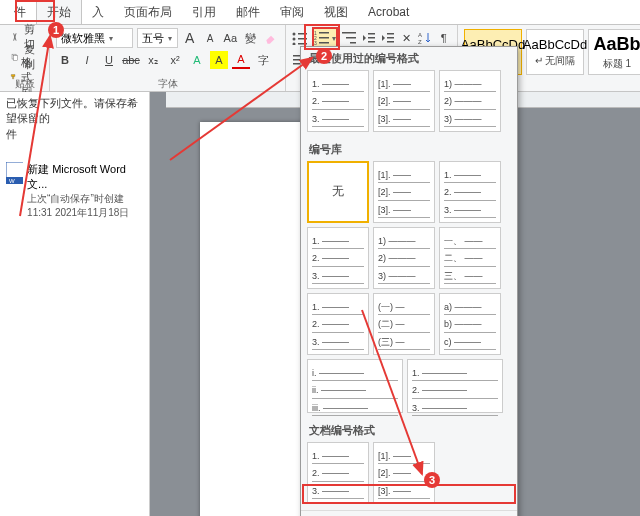  What do you see at coordinates (87, 60) in the screenshot?
I see `italic-button: I` at bounding box center [87, 60].